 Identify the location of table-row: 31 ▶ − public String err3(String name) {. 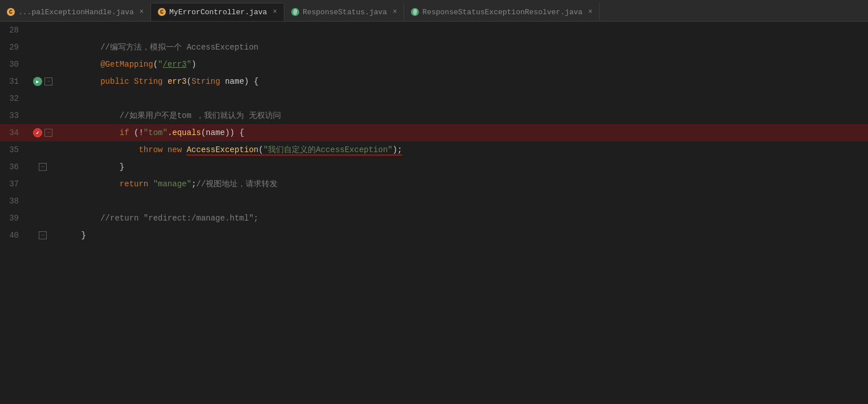
(434, 81).